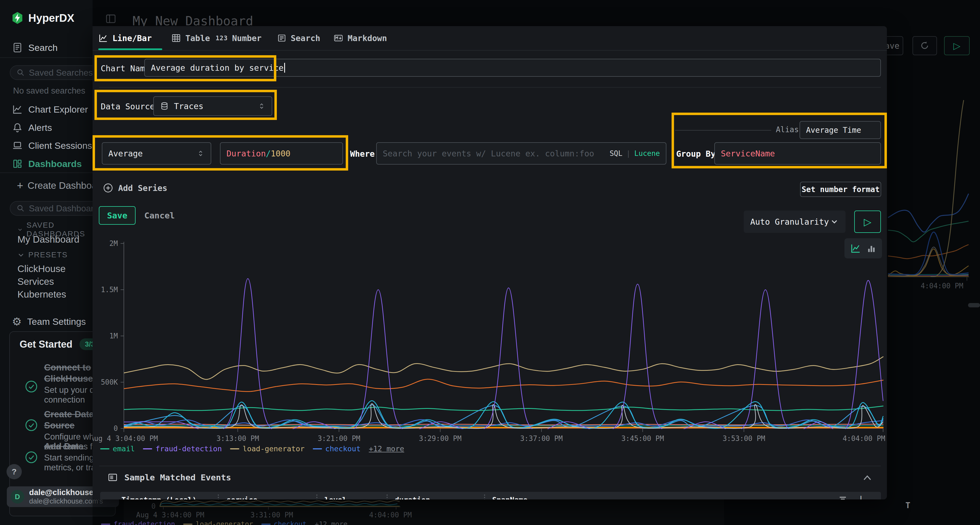 The image size is (980, 525). What do you see at coordinates (20, 230) in the screenshot?
I see `chevron-down-icon` at bounding box center [20, 230].